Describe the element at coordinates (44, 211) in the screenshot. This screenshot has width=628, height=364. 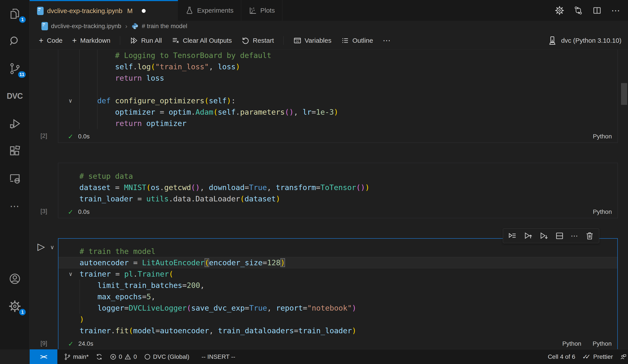
I see `execution-count: [3]` at that location.